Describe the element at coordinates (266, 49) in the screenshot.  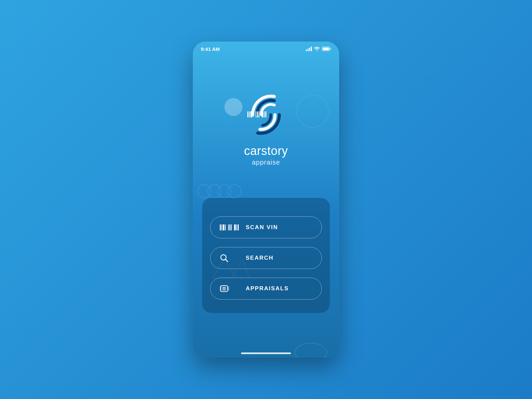
I see `status-bar: 9:41 AM` at that location.